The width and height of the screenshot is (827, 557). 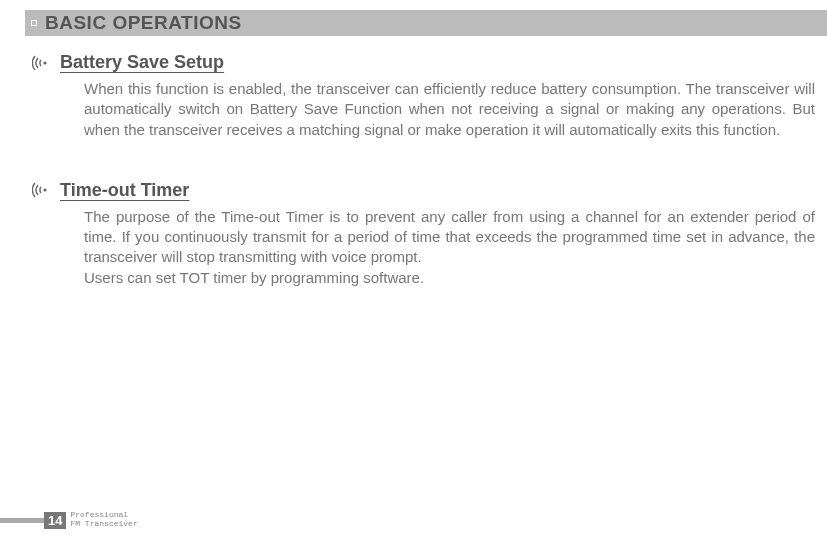 I want to click on section-header: Time-out Timer, so click(x=436, y=190).